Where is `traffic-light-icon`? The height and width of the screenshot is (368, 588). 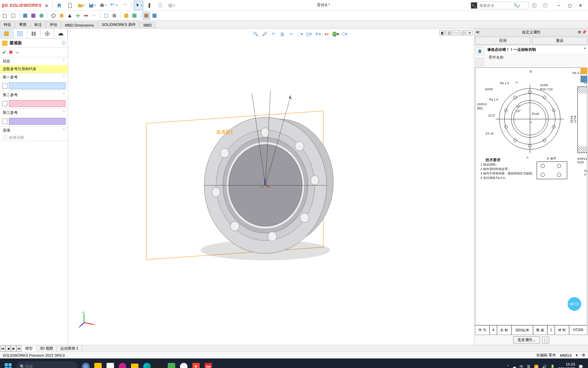 traffic-light-icon is located at coordinates (149, 5).